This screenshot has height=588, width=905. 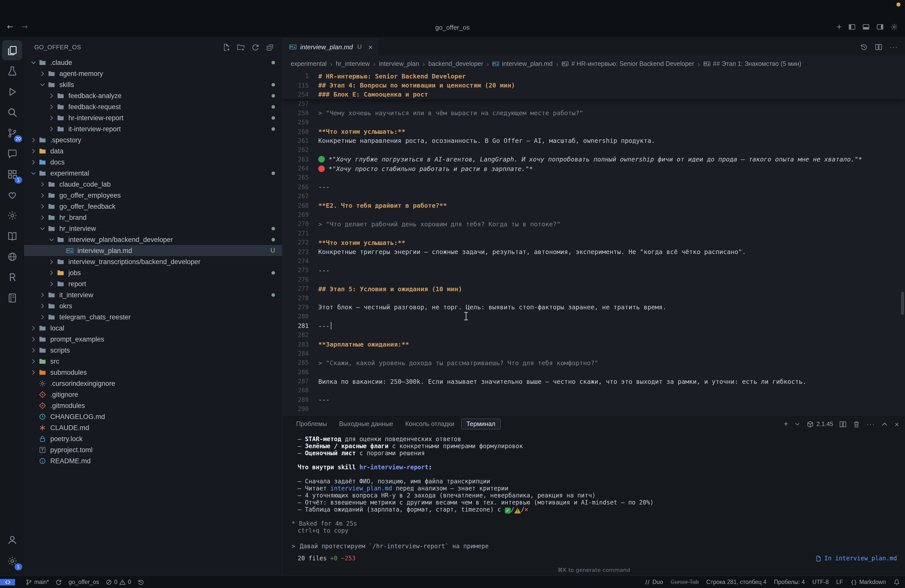 What do you see at coordinates (594, 335) in the screenshot?
I see `code-line-282: 282` at bounding box center [594, 335].